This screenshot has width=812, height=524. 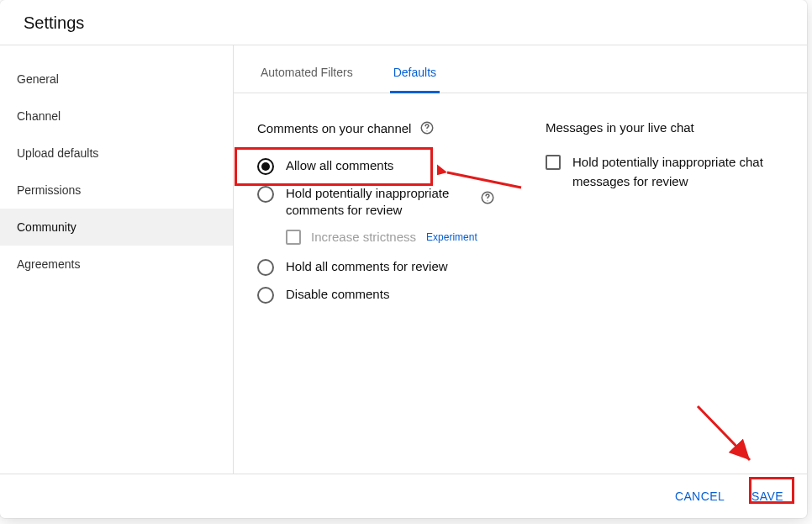 What do you see at coordinates (403, 23) in the screenshot?
I see `dialog-header: Settings` at bounding box center [403, 23].